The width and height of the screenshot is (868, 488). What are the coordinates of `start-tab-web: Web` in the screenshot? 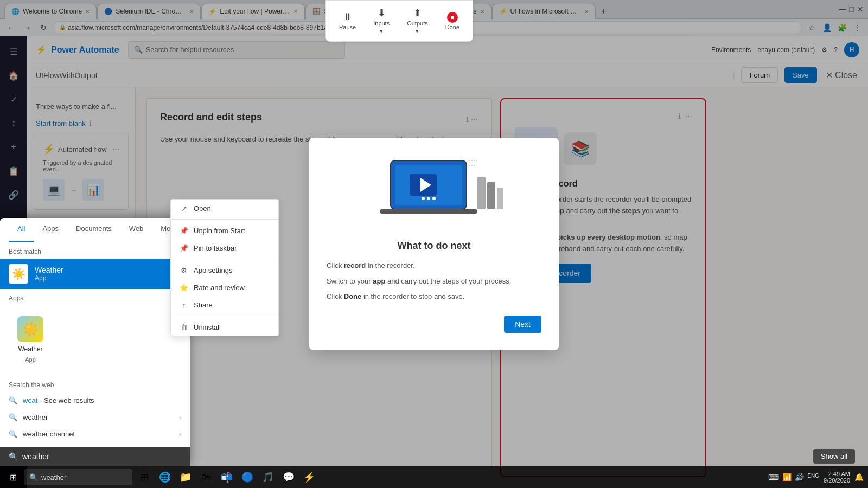 It's located at (137, 230).